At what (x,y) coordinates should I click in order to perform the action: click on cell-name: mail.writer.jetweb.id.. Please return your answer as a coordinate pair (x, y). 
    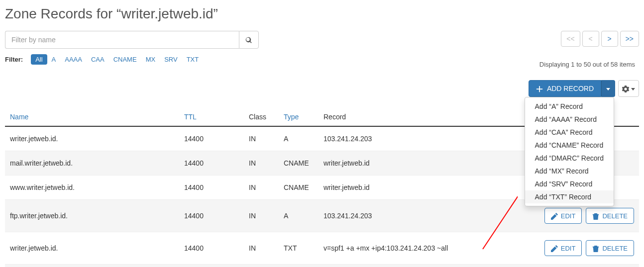
    Looking at the image, I should click on (92, 163).